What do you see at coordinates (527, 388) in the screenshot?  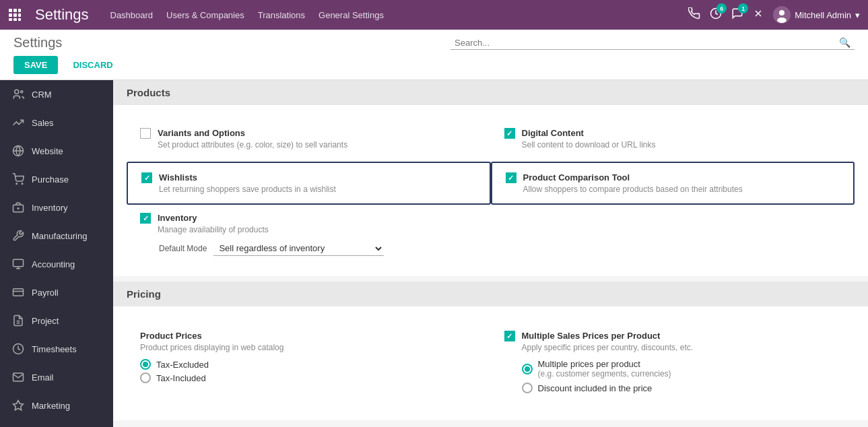 I see `multiple-prices-option2-radio` at bounding box center [527, 388].